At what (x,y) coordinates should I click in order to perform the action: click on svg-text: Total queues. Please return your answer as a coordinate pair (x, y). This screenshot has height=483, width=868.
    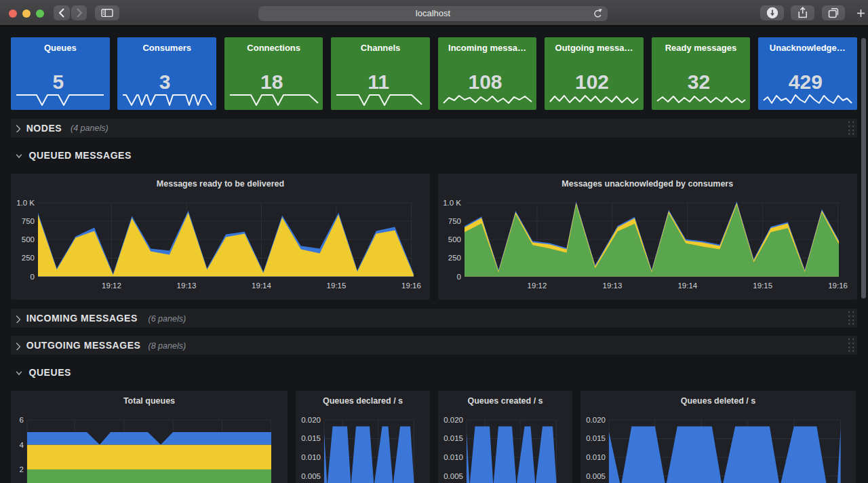
    Looking at the image, I should click on (149, 401).